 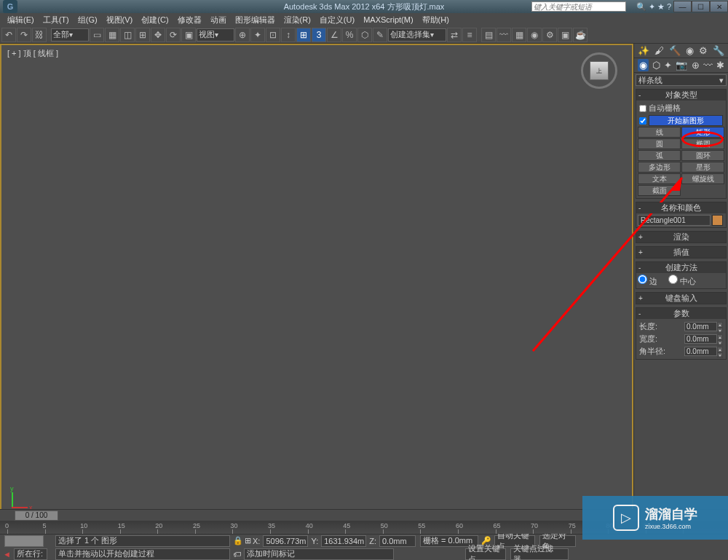 What do you see at coordinates (255, 20) in the screenshot?
I see `menu-graph: 图形编辑器` at bounding box center [255, 20].